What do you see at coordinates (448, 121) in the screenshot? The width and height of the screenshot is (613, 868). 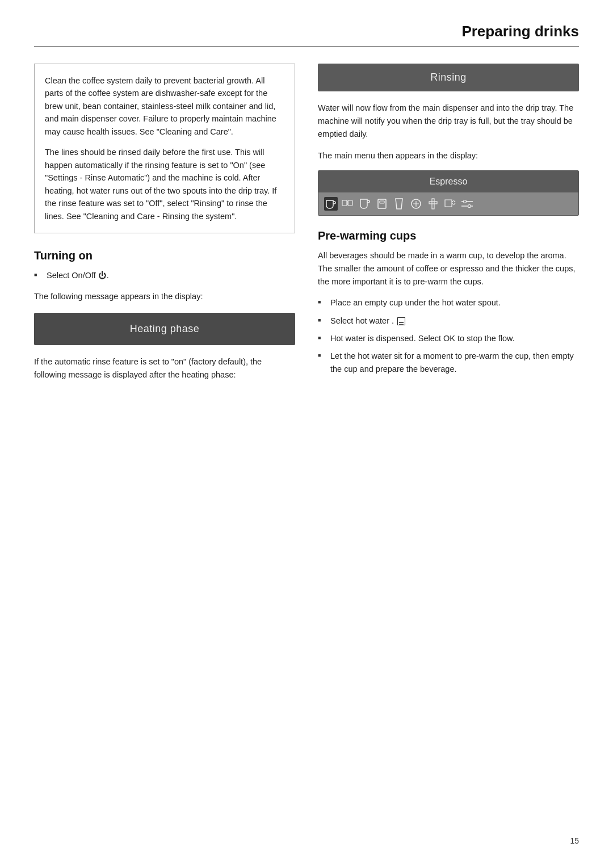 I see `rinsing-para-1: Water will now flow from the main dispen…` at bounding box center [448, 121].